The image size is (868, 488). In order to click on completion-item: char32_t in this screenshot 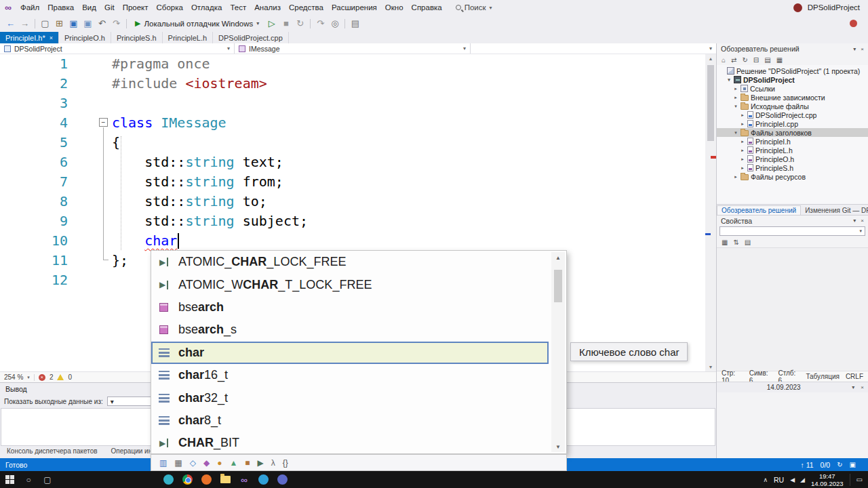, I will do `click(350, 397)`.